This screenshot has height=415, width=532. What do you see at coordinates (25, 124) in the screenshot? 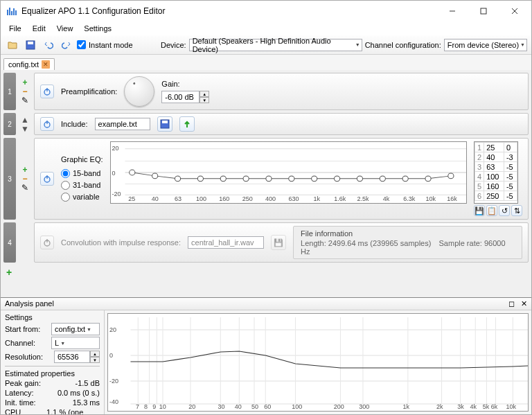
I see `row-controls: ▲ ▼` at bounding box center [25, 124].